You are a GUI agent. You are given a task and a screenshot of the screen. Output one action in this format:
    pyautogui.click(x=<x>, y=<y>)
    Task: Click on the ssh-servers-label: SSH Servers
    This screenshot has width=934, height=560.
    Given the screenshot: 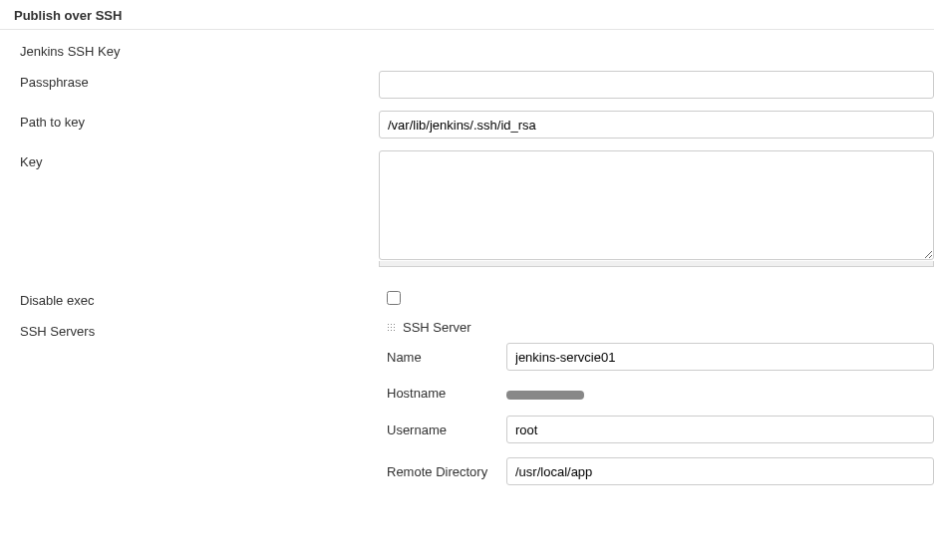 What is the action you would take?
    pyautogui.click(x=203, y=329)
    